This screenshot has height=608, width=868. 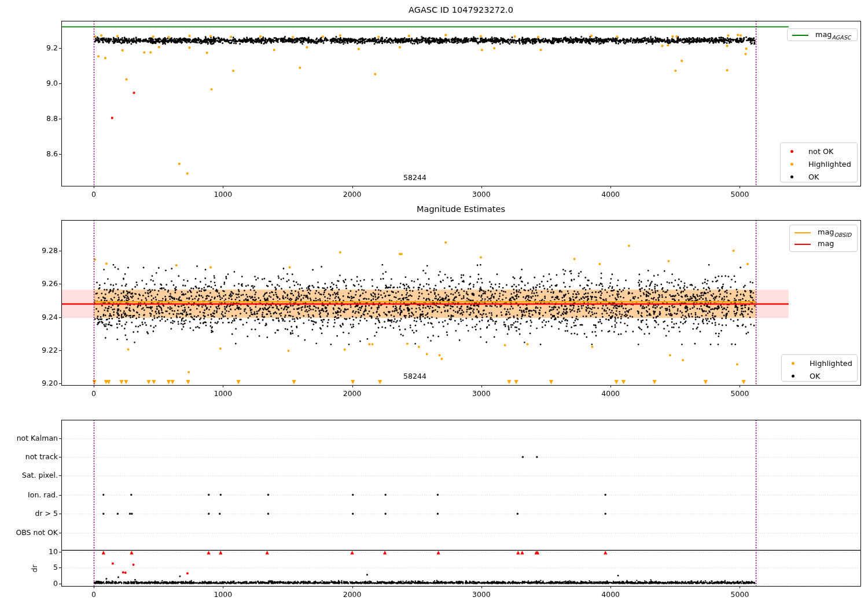 I want to click on flag-tick-label: Ion. rad., so click(x=30, y=495).